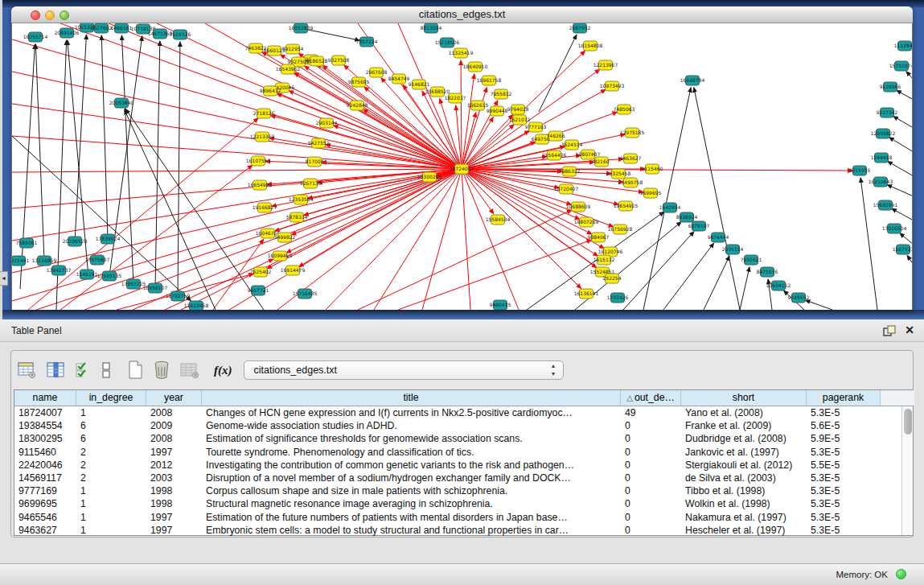 The height and width of the screenshot is (585, 924). I want to click on graph-node: 2687652, so click(581, 28).